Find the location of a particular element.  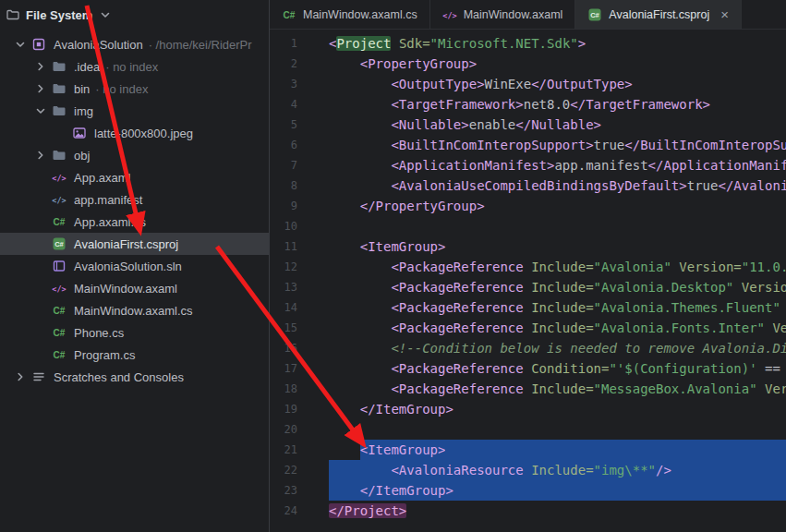

line-number: 14 is located at coordinates (292, 308).